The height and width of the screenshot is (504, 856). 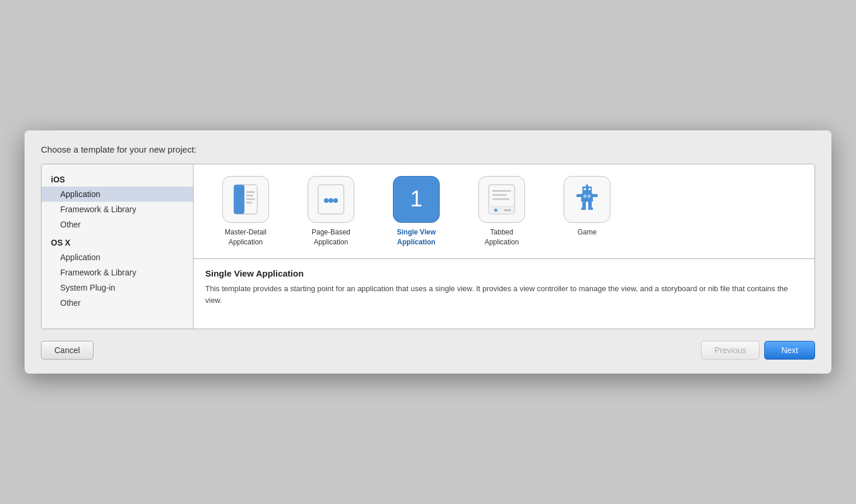 What do you see at coordinates (331, 211) in the screenshot?
I see `template-page-based: Page-BasedApplication` at bounding box center [331, 211].